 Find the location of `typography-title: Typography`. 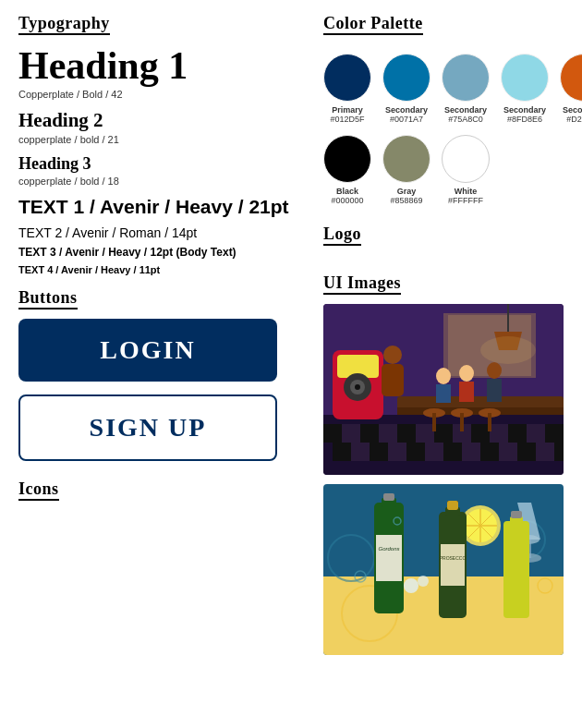

typography-title: Typography is located at coordinates (65, 24).